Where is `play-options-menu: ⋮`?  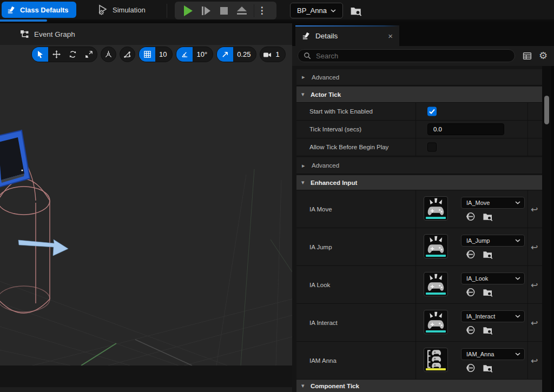 play-options-menu: ⋮ is located at coordinates (262, 11).